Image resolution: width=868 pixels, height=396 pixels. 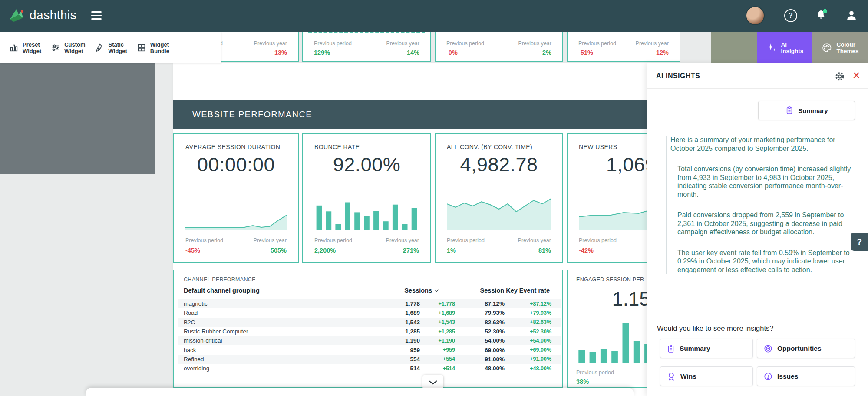 What do you see at coordinates (678, 76) in the screenshot?
I see `panel-title: AI INSIGHTS` at bounding box center [678, 76].